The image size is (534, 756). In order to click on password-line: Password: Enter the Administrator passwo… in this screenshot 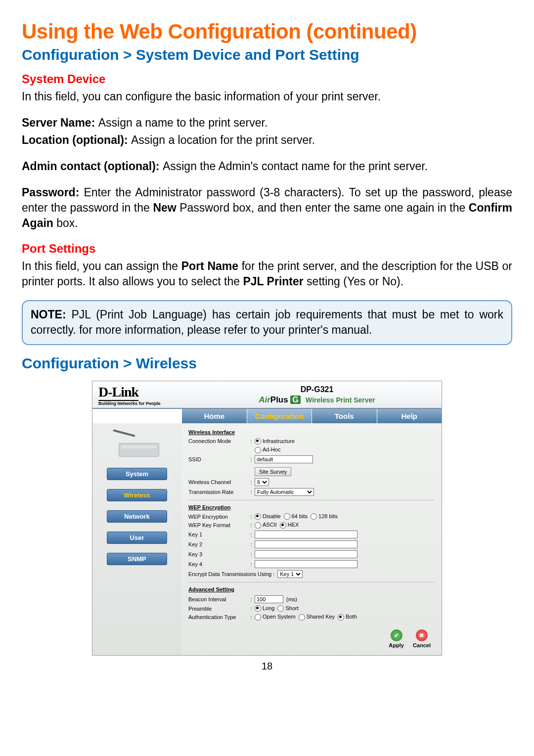, I will do `click(267, 208)`.